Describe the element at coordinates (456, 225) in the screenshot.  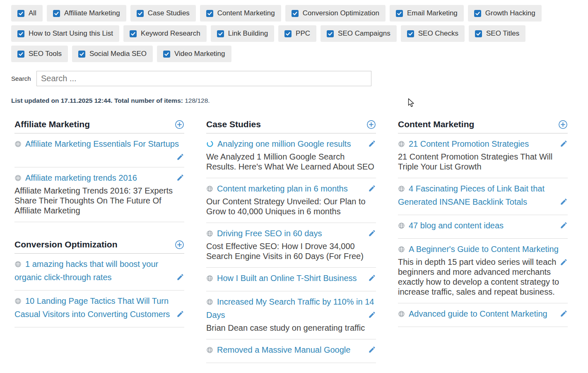
I see `item-link: 47 blog and content ideas` at that location.